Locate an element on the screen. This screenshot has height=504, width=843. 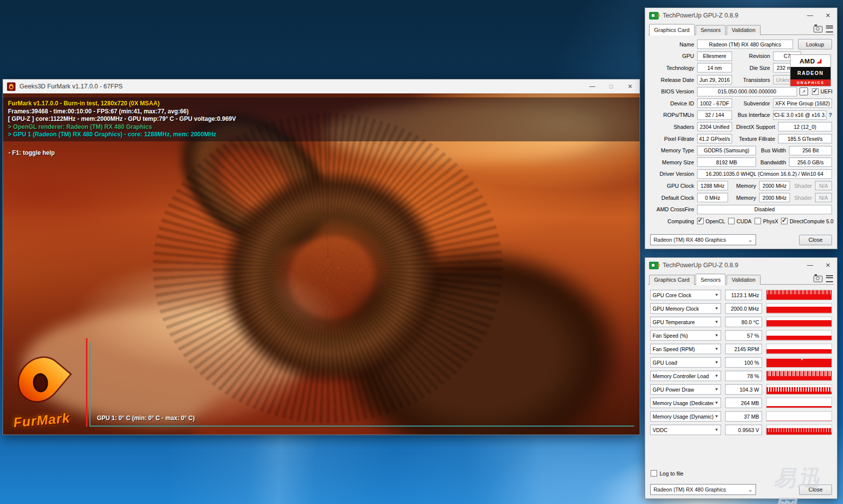
sensor-name: Fan Speed (RPM) is located at coordinates (683, 349).